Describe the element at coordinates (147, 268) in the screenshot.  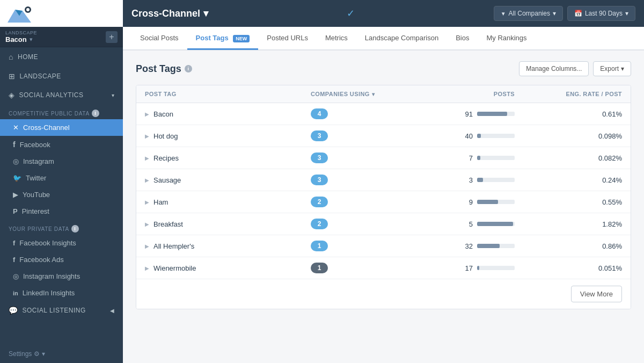
I see `expand-icon-7: ▶` at that location.